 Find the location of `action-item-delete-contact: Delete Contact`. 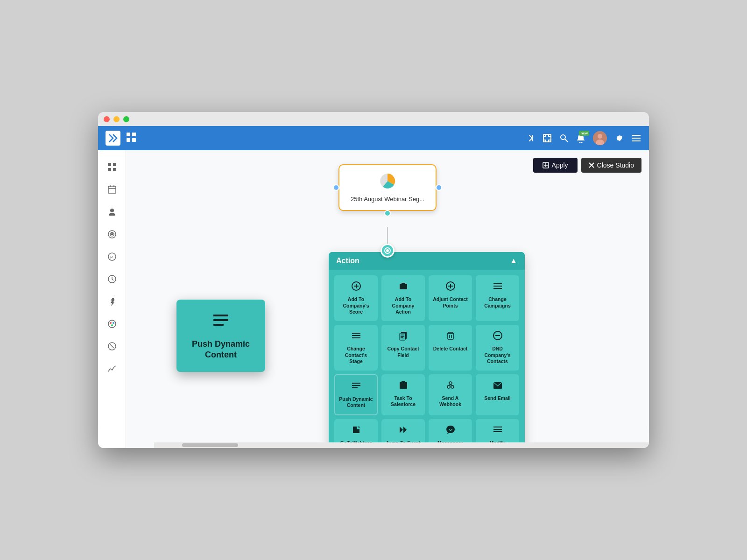

action-item-delete-contact: Delete Contact is located at coordinates (450, 348).